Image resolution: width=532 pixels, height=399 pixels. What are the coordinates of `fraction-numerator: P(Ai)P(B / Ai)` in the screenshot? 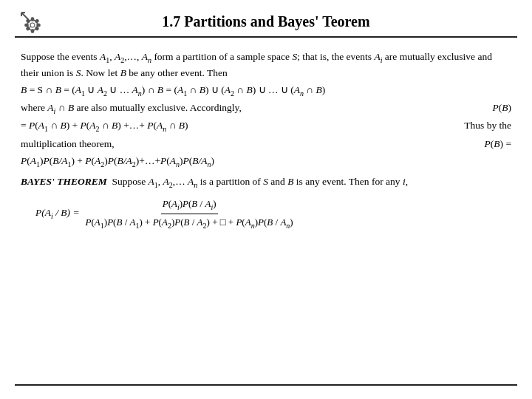 It's located at (189, 205).